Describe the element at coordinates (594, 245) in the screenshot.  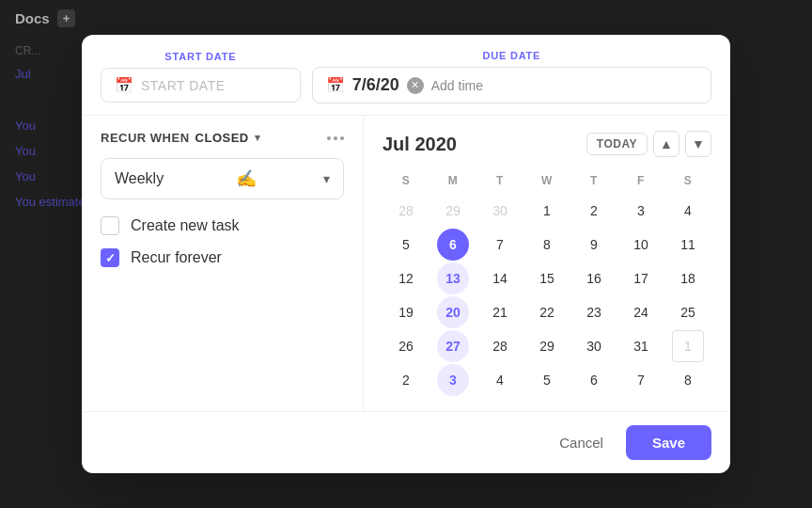
I see `calendar-day: 9` at that location.